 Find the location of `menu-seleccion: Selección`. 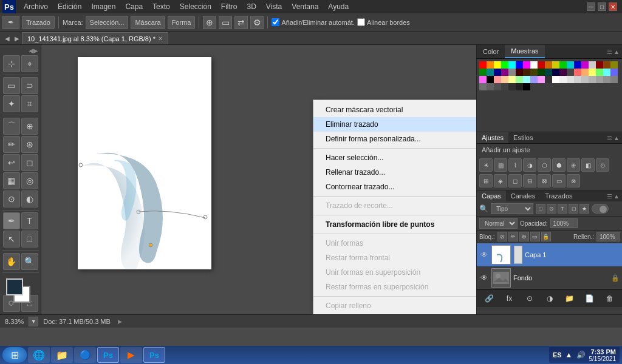

menu-seleccion: Selección is located at coordinates (196, 7).